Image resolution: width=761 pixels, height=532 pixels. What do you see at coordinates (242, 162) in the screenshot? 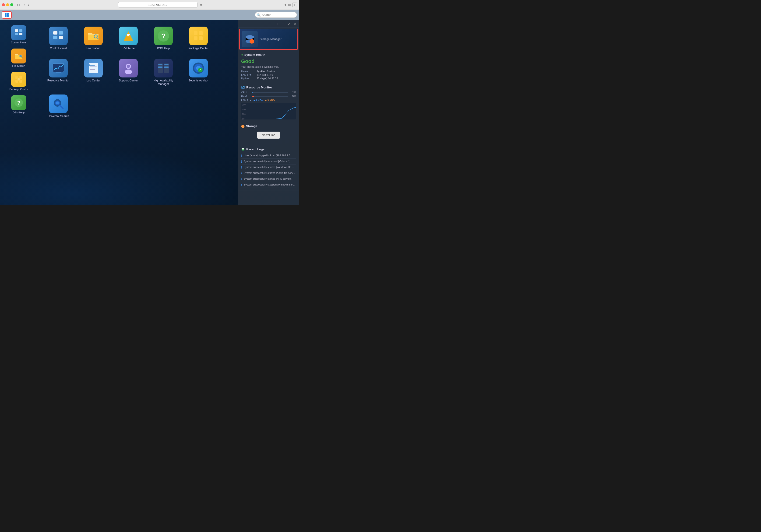
I see `log-info-icon-1: ℹ` at bounding box center [242, 162].